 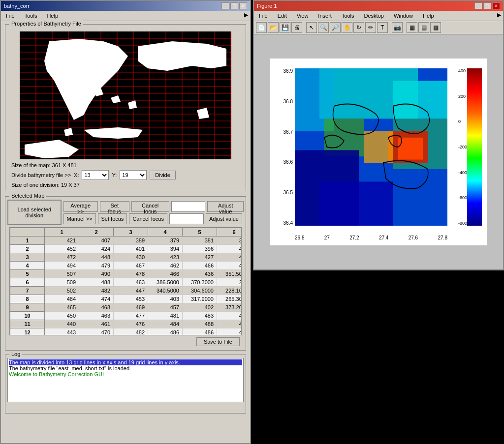 What do you see at coordinates (28, 308) in the screenshot?
I see `row-header: 9` at bounding box center [28, 308].